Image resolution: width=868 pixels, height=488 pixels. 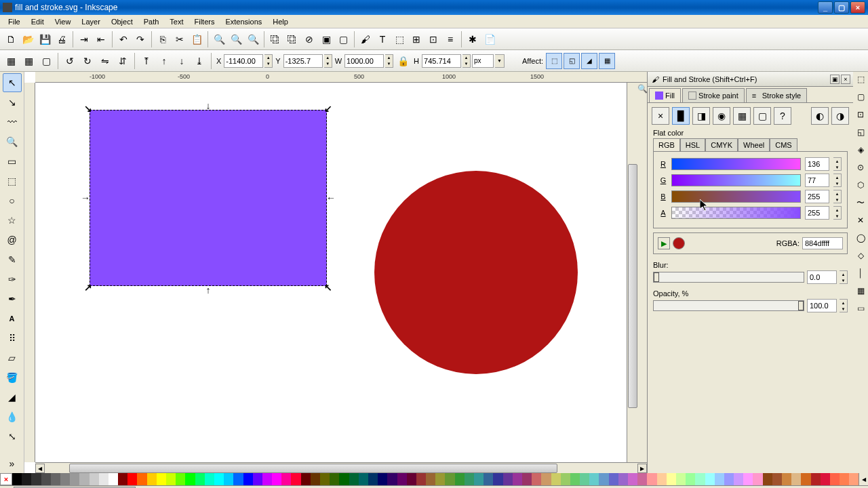 What do you see at coordinates (253, 39) in the screenshot?
I see `zoom-page-icon: 🔍` at bounding box center [253, 39].